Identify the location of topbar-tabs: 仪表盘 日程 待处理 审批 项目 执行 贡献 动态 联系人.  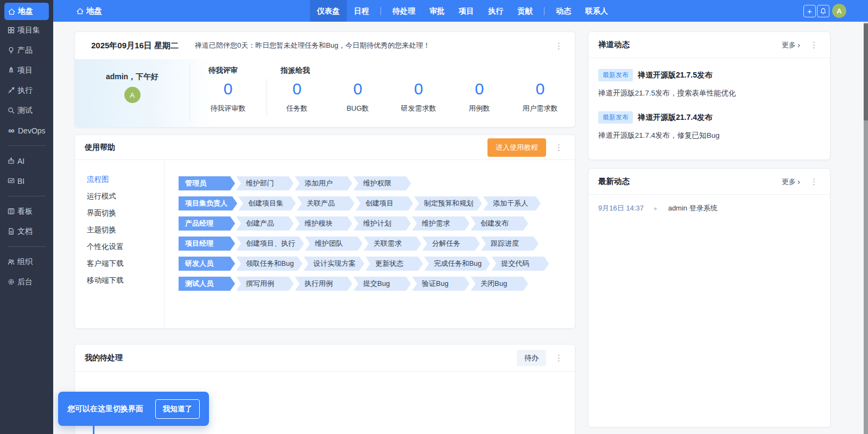
(462, 11).